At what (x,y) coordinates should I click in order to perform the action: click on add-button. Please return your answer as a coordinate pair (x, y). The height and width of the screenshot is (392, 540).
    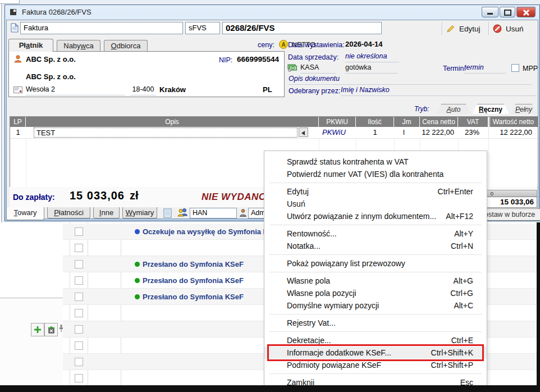
    Looking at the image, I should click on (38, 330).